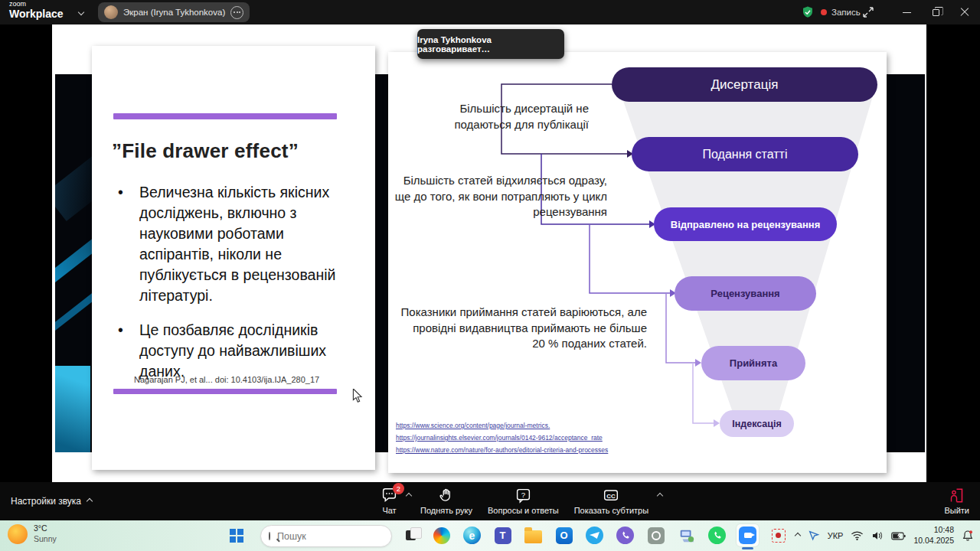 The image size is (980, 551). What do you see at coordinates (745, 155) in the screenshot?
I see `funnel-stage-submission: Подання статті` at bounding box center [745, 155].